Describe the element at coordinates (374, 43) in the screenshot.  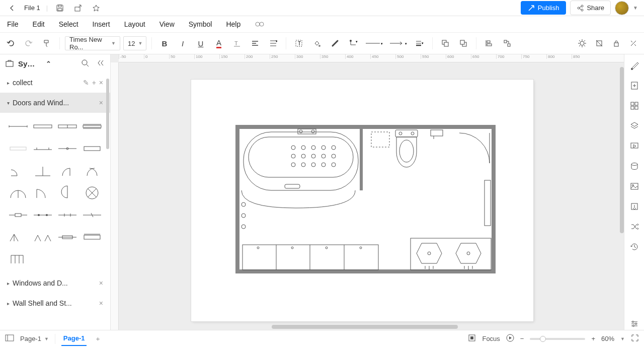
I see `line-style-icon: ▾` at that location.